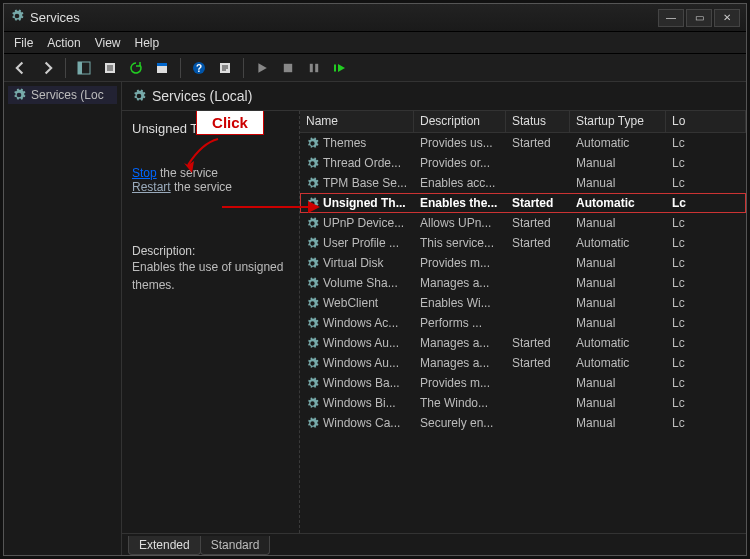  Describe the element at coordinates (523, 423) in the screenshot. I see `service-row: Windows Ca...Securely en...ManualLc` at that location.